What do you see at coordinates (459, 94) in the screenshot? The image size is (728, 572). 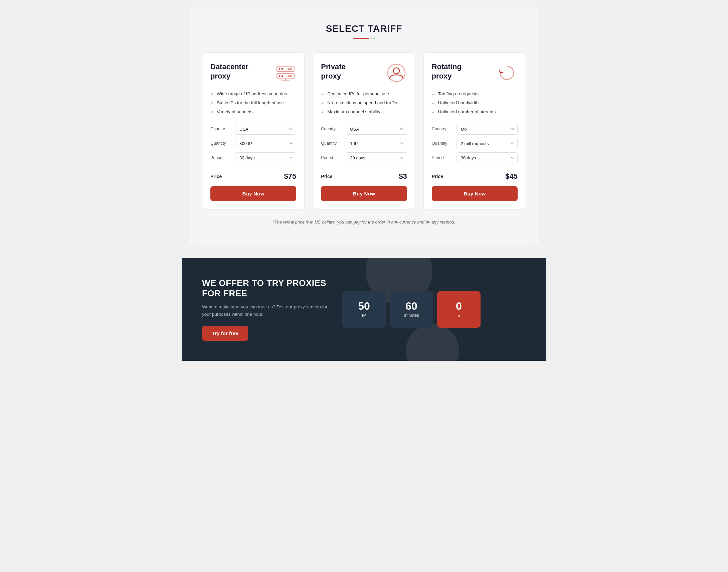 I see `feature-text: Tariffing on requests` at bounding box center [459, 94].